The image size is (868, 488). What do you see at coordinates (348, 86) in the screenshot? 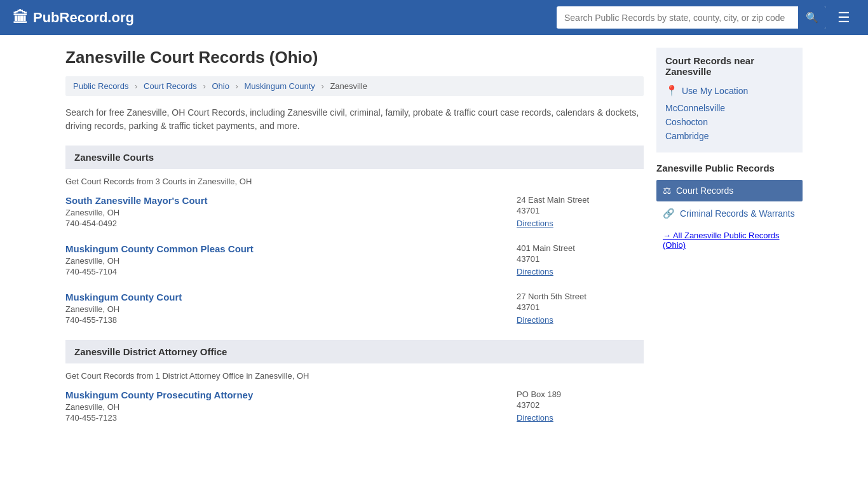
I see `breadcrumb-zanesville: Zanesville` at bounding box center [348, 86].